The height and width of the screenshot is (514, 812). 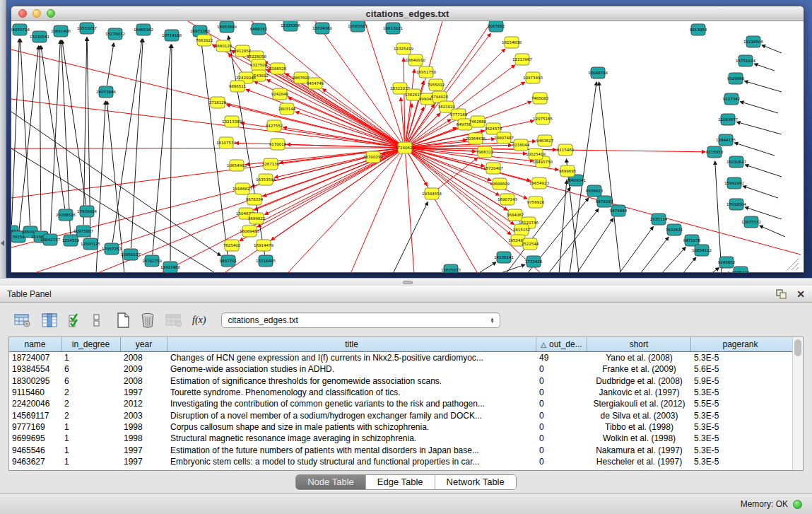 What do you see at coordinates (500, 184) in the screenshot?
I see `network-node: 10688609` at bounding box center [500, 184].